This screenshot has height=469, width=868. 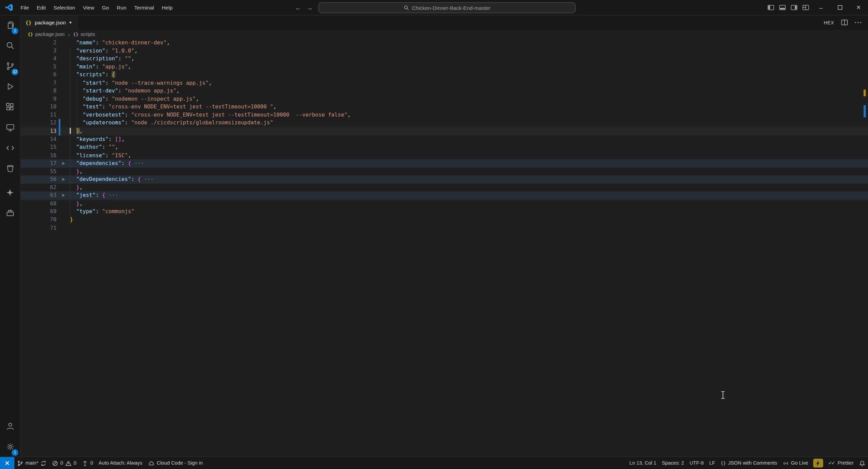 I want to click on menu-item-file: File, so click(x=25, y=7).